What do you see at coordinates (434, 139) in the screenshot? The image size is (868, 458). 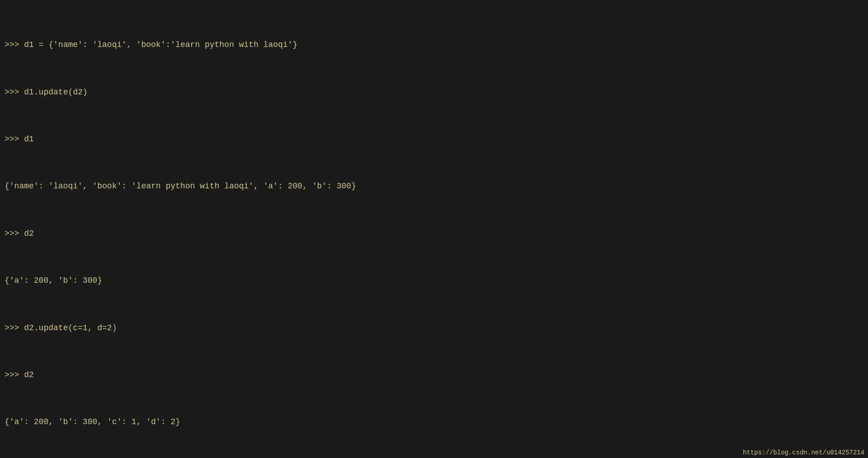 I see `line-3: >>> d1` at bounding box center [434, 139].